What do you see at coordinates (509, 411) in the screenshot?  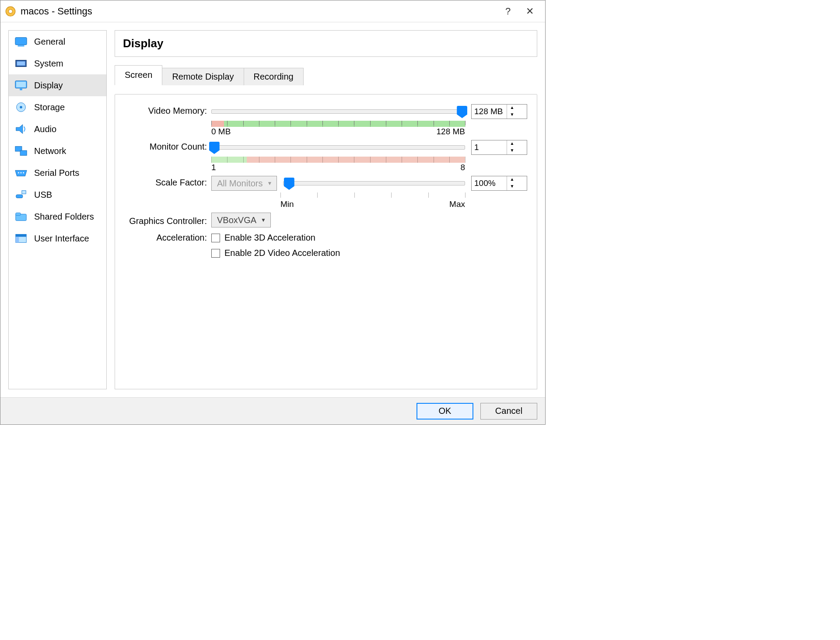 I see `button-label: Cancel` at bounding box center [509, 411].